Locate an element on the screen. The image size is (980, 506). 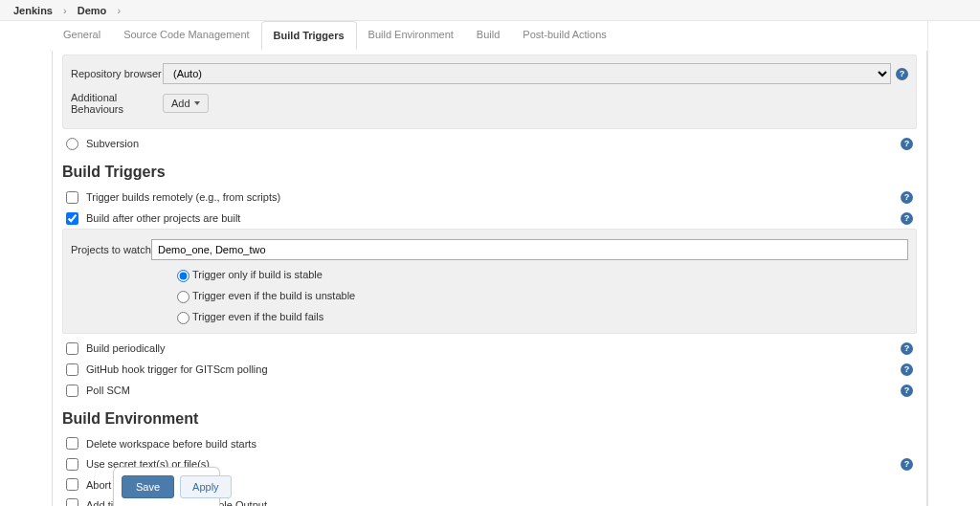
scm-subversion-radio is located at coordinates (73, 143).